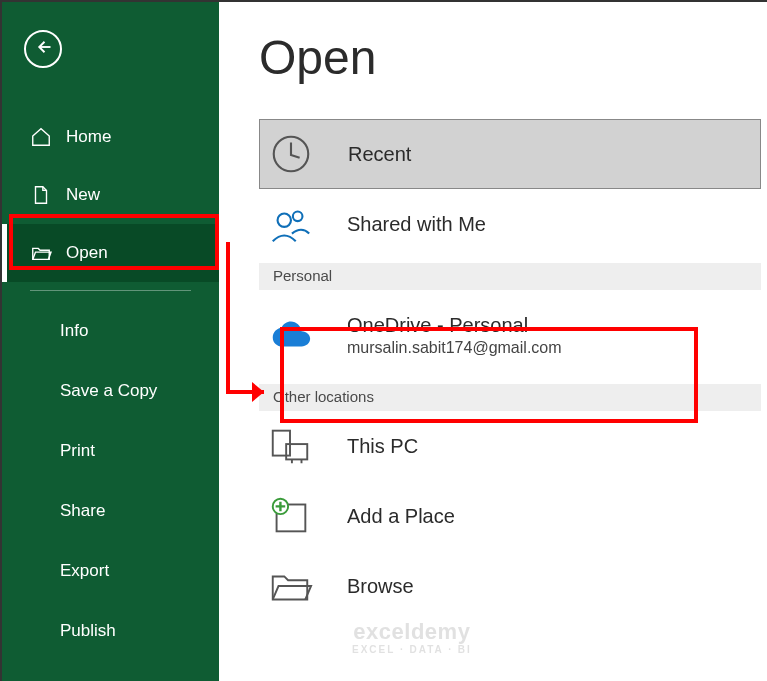  What do you see at coordinates (108, 391) in the screenshot?
I see `nav-save-copy-label: Save a Copy` at bounding box center [108, 391].